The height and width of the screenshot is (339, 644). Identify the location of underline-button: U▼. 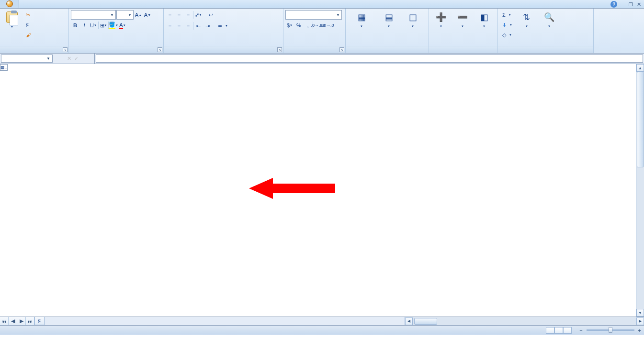
(93, 25).